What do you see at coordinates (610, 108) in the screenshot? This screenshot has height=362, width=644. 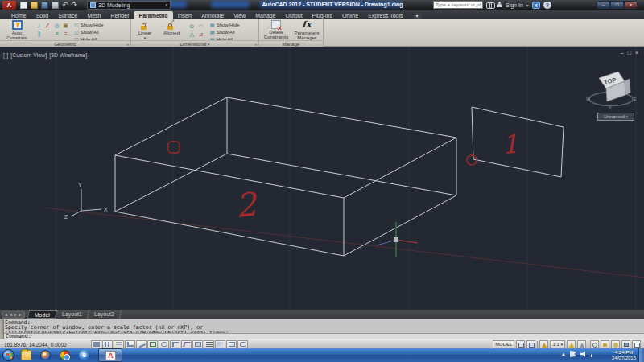 I see `compass-south-label: S` at bounding box center [610, 108].